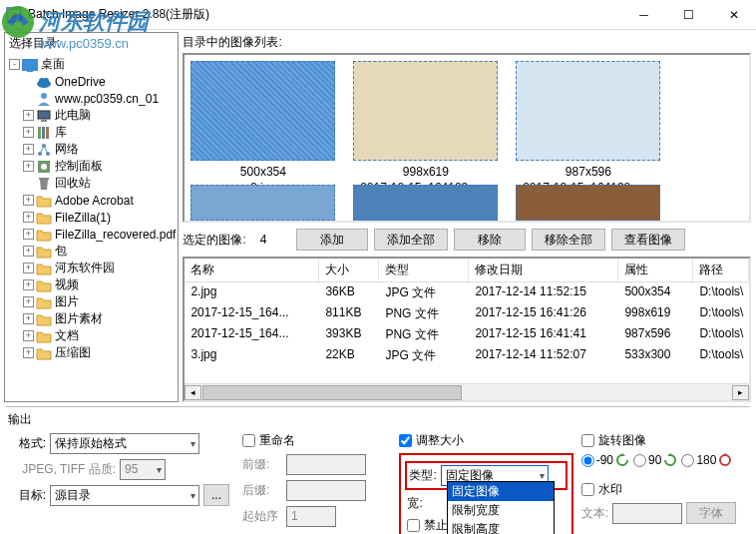 This screenshot has height=534, width=756. What do you see at coordinates (490, 240) in the screenshot?
I see `remove-button: 移除` at bounding box center [490, 240].